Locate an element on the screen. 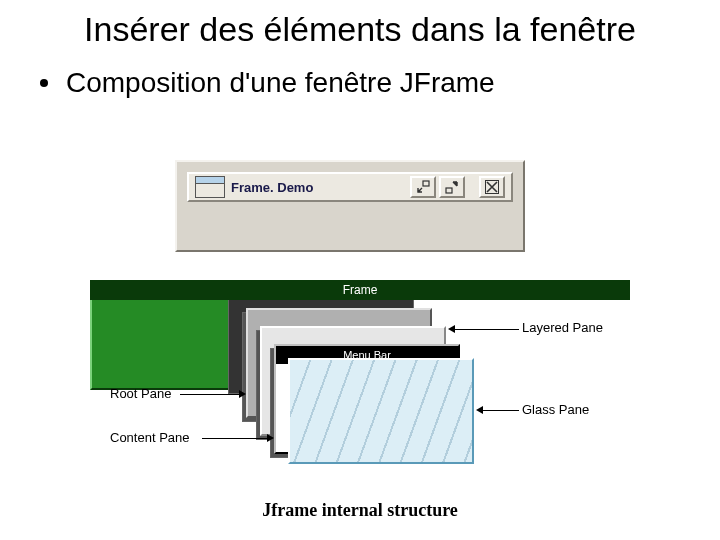  bullet-dot is located at coordinates (44, 83).